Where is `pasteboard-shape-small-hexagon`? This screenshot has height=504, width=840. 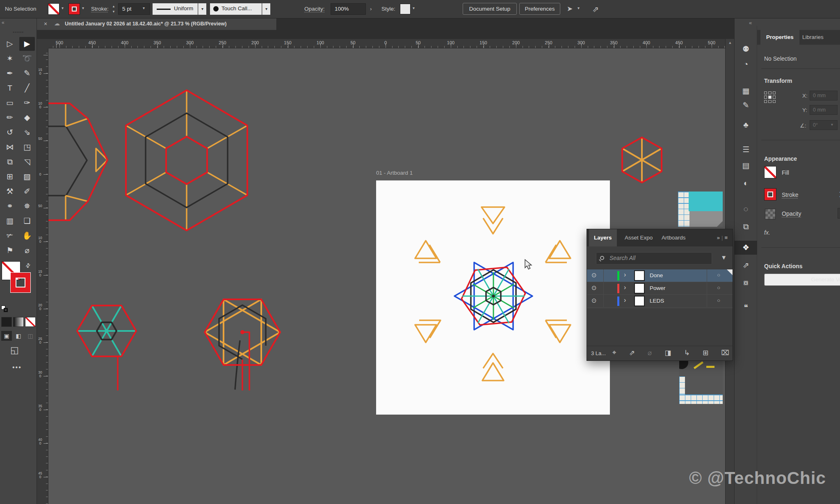 pasteboard-shape-small-hexagon is located at coordinates (642, 160).